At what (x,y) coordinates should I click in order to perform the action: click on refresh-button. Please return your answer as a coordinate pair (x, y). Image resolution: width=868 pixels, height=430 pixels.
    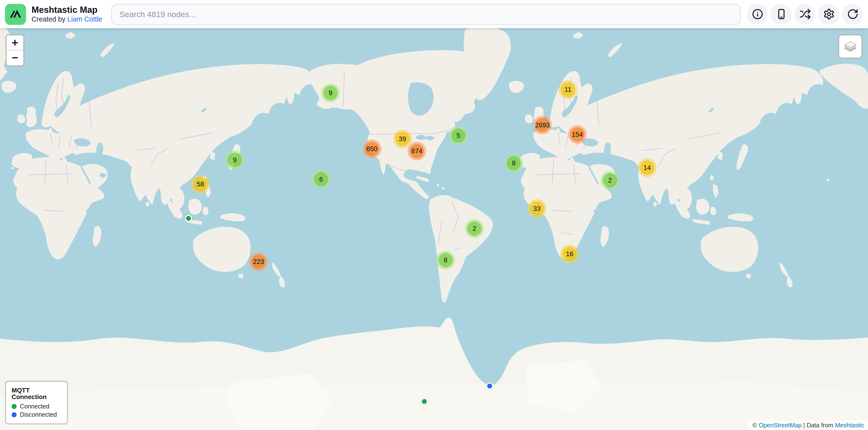
    Looking at the image, I should click on (852, 14).